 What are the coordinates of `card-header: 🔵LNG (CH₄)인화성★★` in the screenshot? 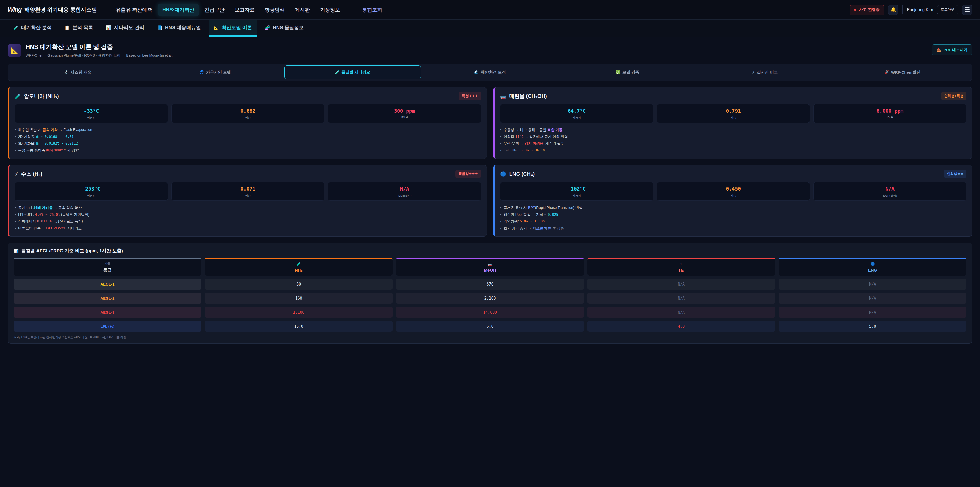 It's located at (733, 174).